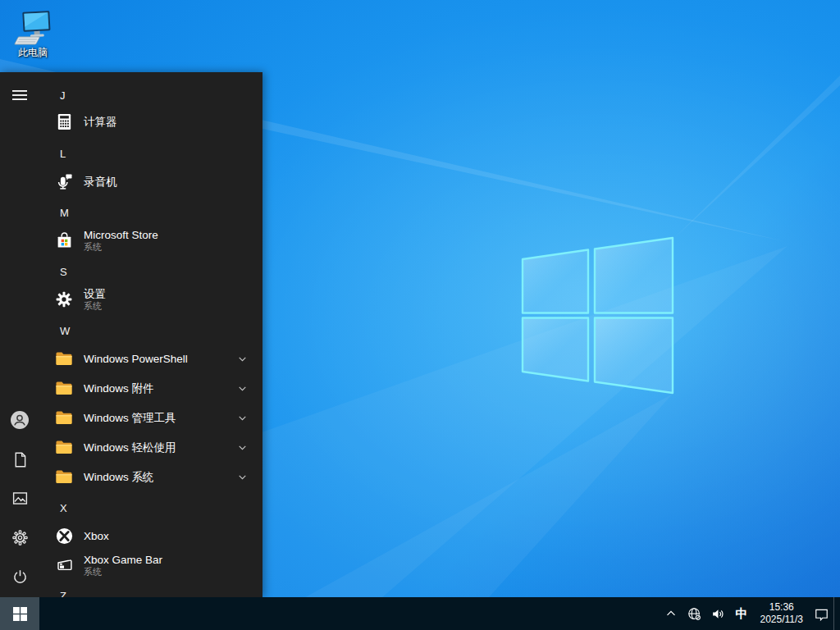 This screenshot has width=840, height=630. I want to click on app-item-calculator: 计算器, so click(151, 121).